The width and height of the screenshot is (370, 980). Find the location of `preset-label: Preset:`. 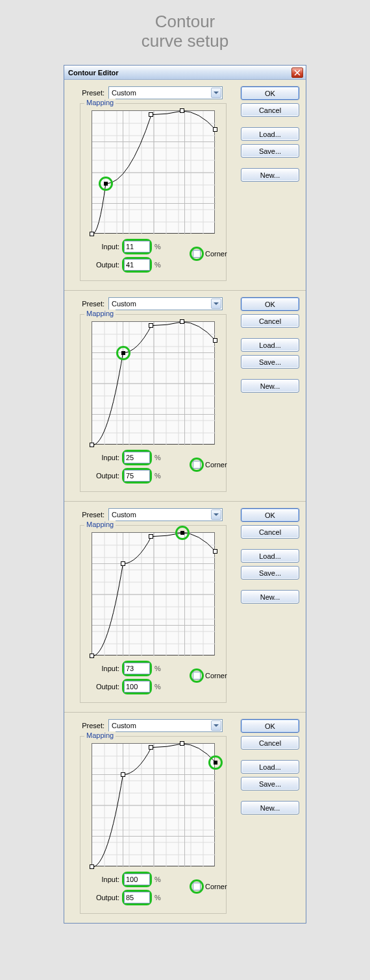

preset-label: Preset: is located at coordinates (90, 726).